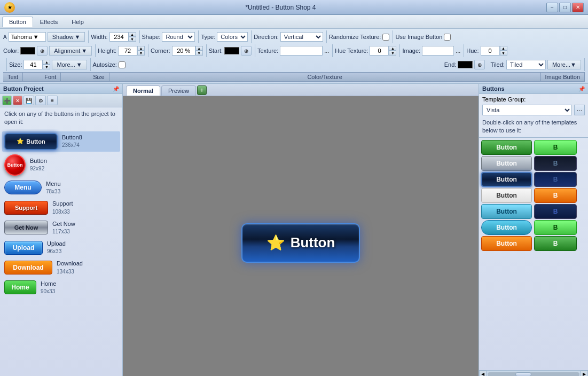 This screenshot has height=376, width=588. Describe the element at coordinates (61, 188) in the screenshot. I see `list-item: Menu Menu 78x33` at that location.